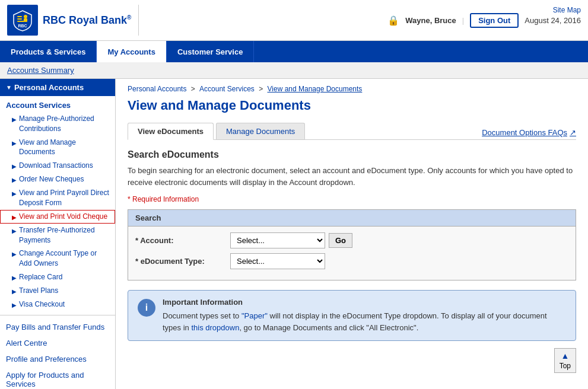 The height and width of the screenshot is (389, 588). Describe the element at coordinates (58, 88) in the screenshot. I see `sidebar-header: ▼ Personal Accounts` at that location.